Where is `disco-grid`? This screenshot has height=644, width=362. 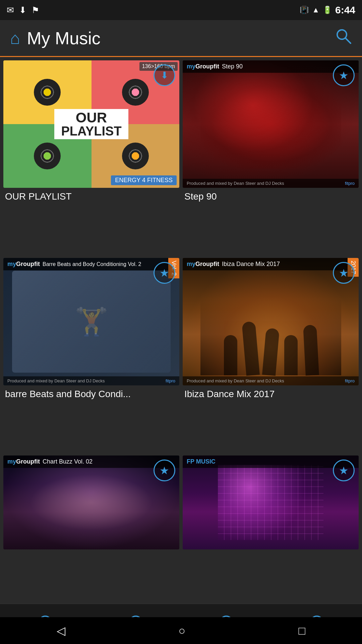 disco-grid is located at coordinates (271, 502).